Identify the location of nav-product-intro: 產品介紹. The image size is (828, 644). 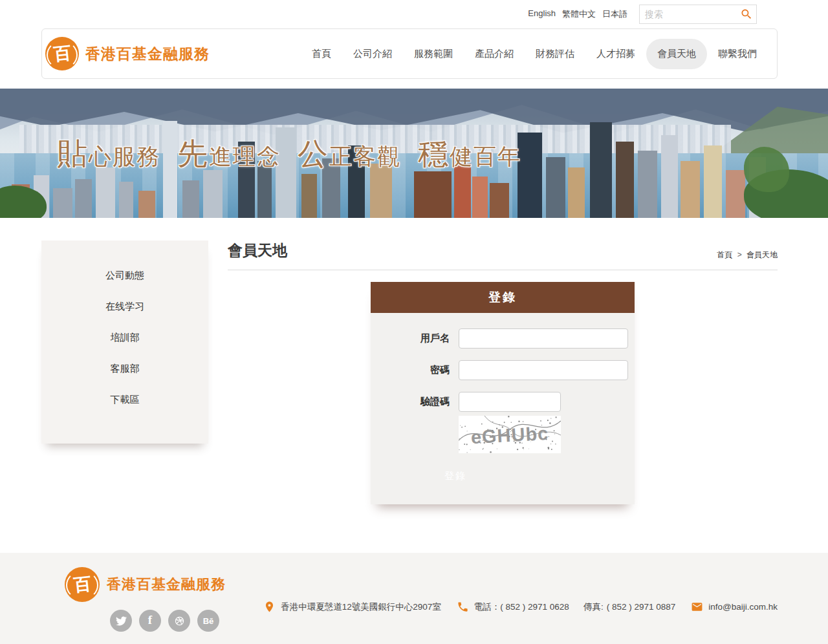
(494, 54).